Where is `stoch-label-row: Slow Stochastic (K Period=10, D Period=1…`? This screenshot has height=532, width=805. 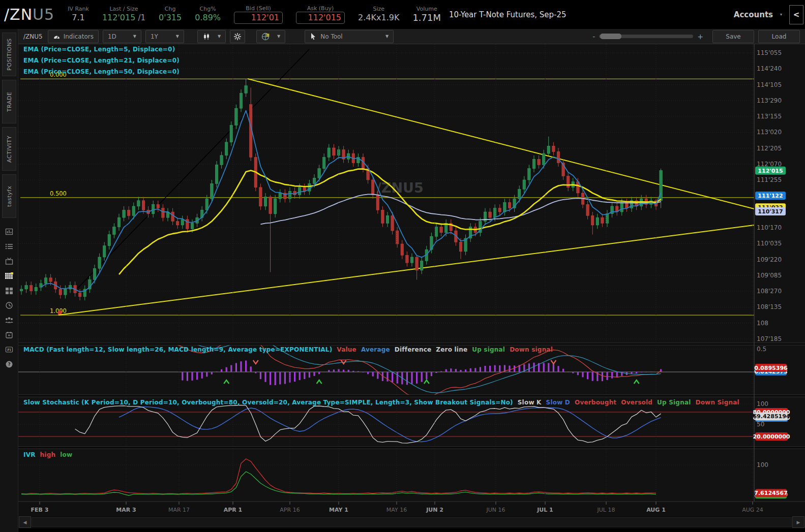
stoch-label-row: Slow Stochastic (K Period=10, D Period=1… is located at coordinates (383, 402).